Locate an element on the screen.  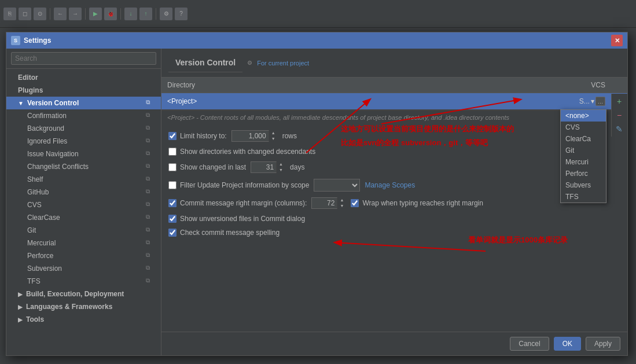
main-toolbar: ⎘ ◻ ⊙ ← → ▶ 🐞 ↓ ↑ ⚙ ? is located at coordinates (318, 14).